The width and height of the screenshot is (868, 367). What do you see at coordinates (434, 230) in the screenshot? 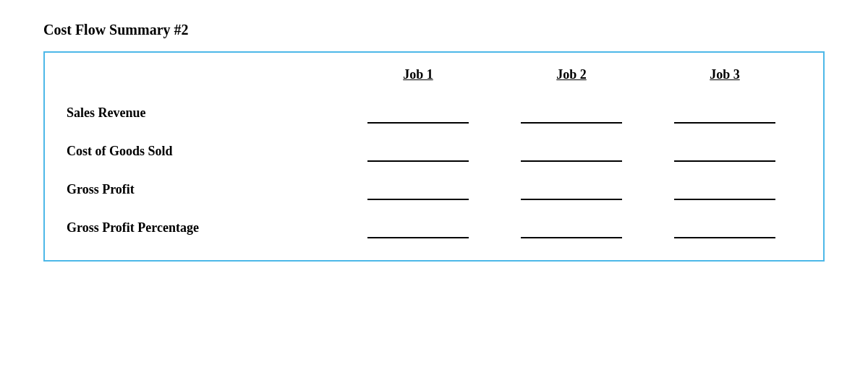
I see `gross-profit-percentage-row: Gross Profit Percentage` at bounding box center [434, 230].